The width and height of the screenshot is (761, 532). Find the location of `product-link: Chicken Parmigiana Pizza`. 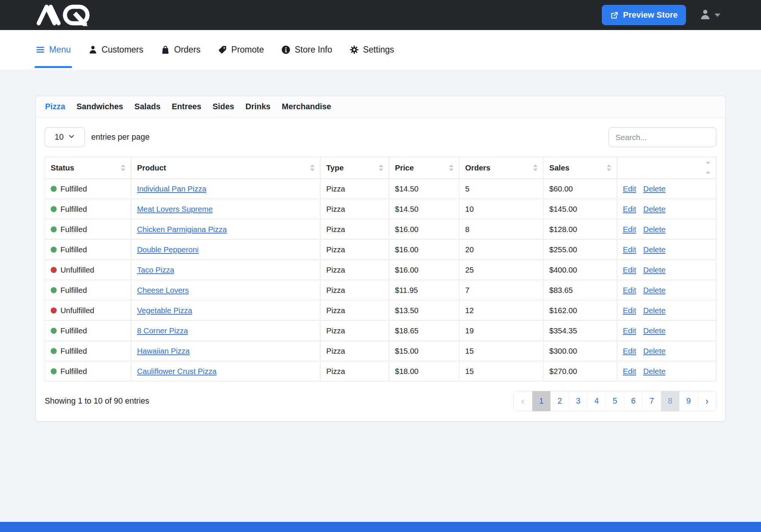

product-link: Chicken Parmigiana Pizza is located at coordinates (182, 229).